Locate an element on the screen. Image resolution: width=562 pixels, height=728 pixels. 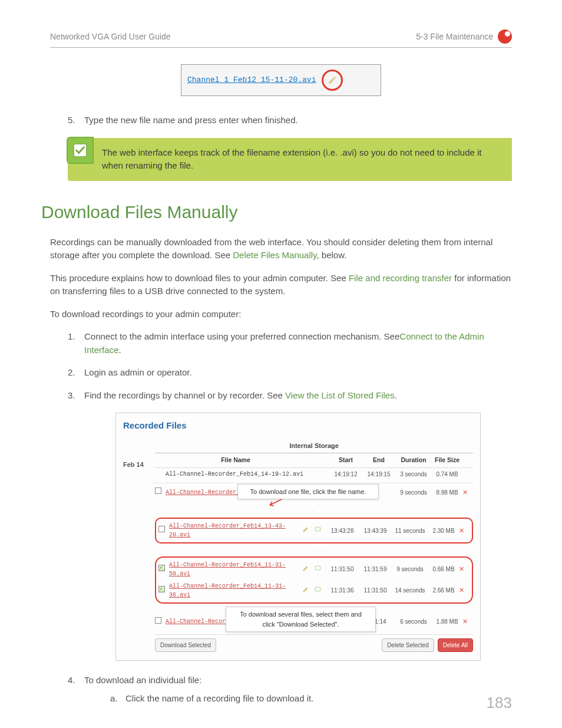
step-4a: a. Click the name of a recording file to… is located at coordinates (311, 699).